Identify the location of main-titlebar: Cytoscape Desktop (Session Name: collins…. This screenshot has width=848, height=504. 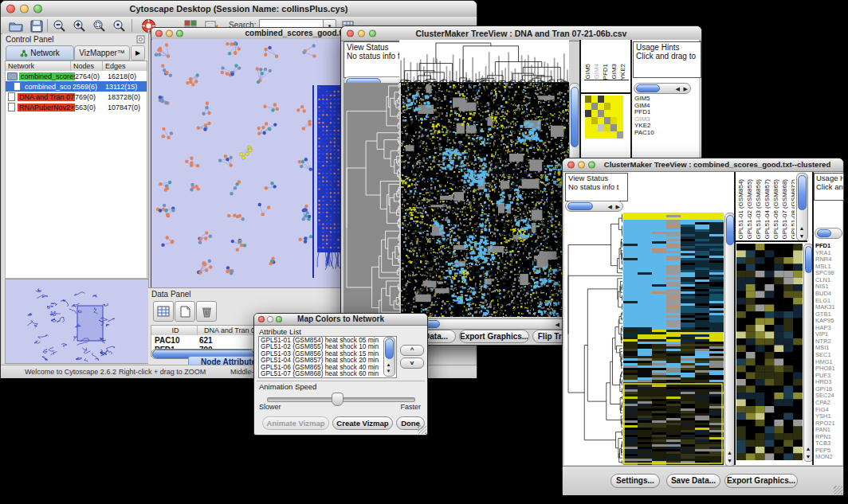
(239, 10).